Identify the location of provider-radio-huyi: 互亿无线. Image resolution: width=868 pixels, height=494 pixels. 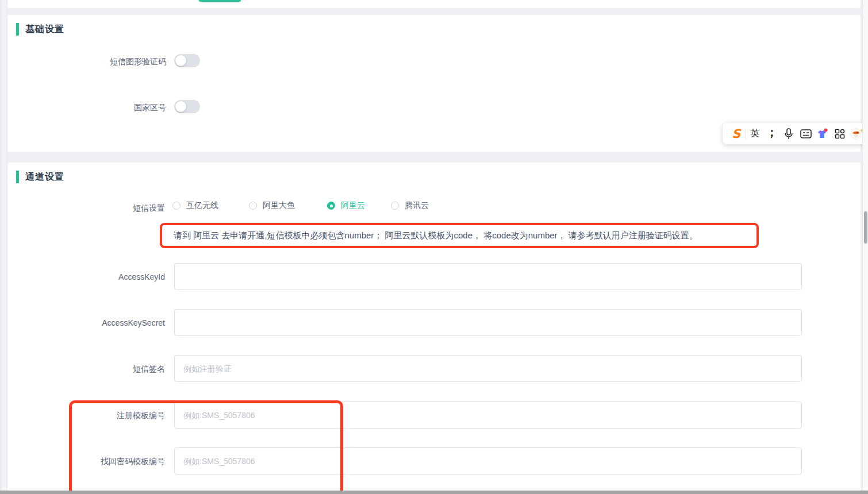
(195, 206).